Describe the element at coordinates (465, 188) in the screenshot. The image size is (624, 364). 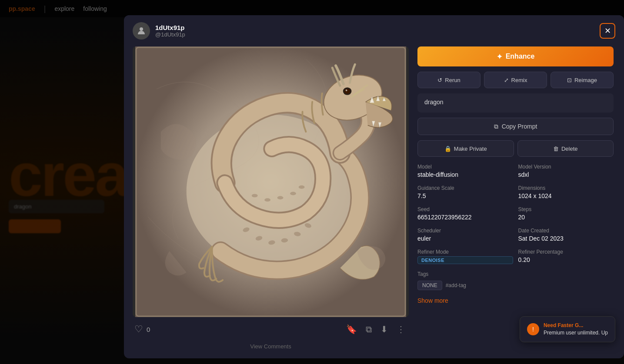
I see `guidance-label: Guidance Scale` at that location.